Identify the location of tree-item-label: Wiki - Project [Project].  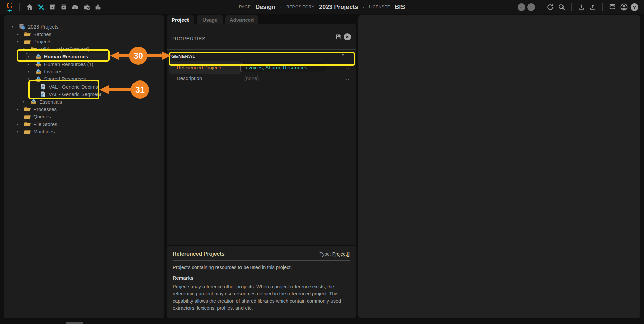
(64, 49).